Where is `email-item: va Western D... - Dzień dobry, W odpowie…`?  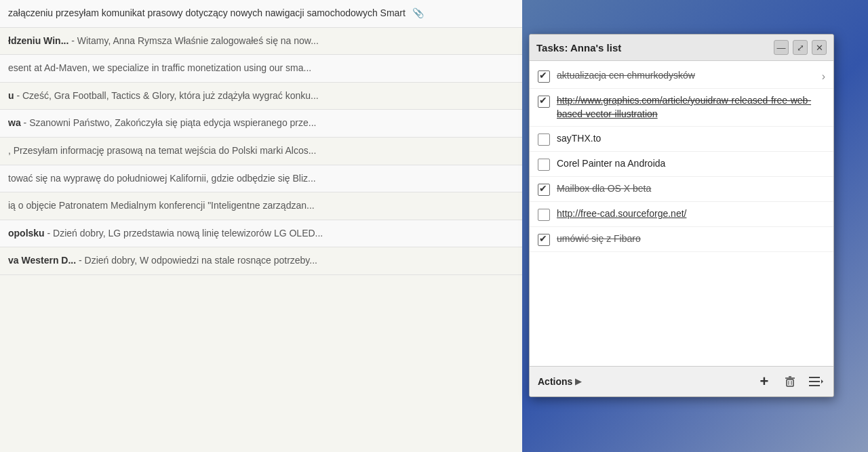 email-item: va Western D... - Dzień dobry, W odpowie… is located at coordinates (261, 262).